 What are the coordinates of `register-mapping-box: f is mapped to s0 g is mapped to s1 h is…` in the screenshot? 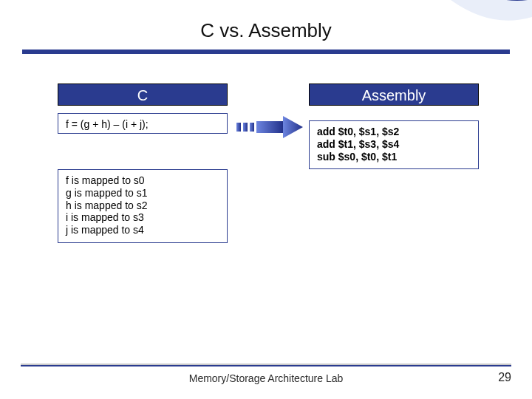 It's located at (143, 206).